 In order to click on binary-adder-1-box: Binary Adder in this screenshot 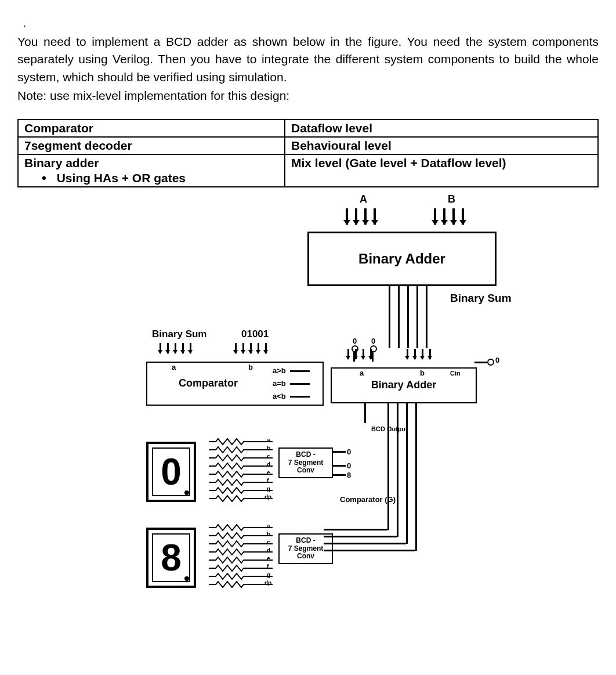, I will do `click(402, 259)`.